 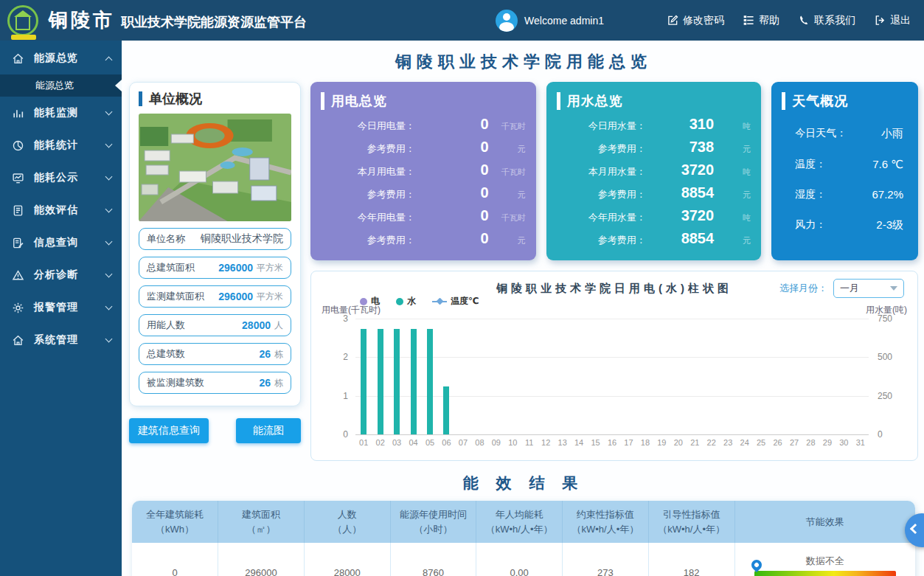 What do you see at coordinates (761, 21) in the screenshot?
I see `help-button: 帮助` at bounding box center [761, 21].